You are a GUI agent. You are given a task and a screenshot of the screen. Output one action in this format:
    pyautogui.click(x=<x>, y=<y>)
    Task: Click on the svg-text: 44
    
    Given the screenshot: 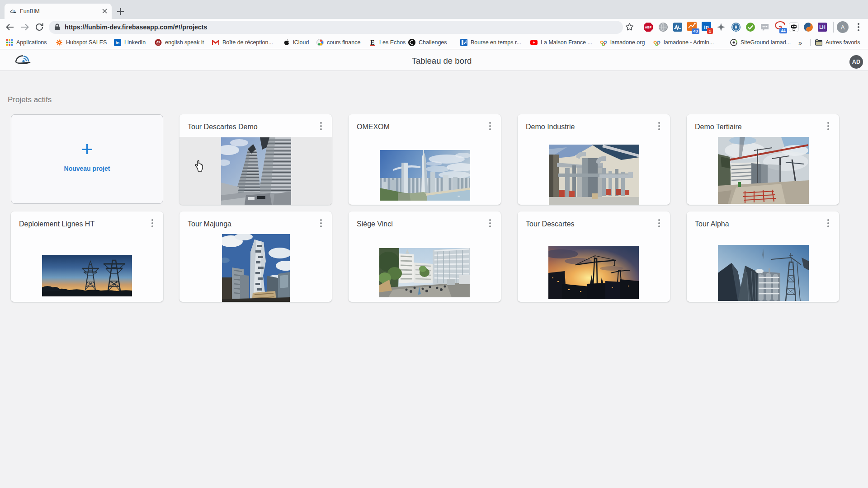 What is the action you would take?
    pyautogui.click(x=783, y=31)
    